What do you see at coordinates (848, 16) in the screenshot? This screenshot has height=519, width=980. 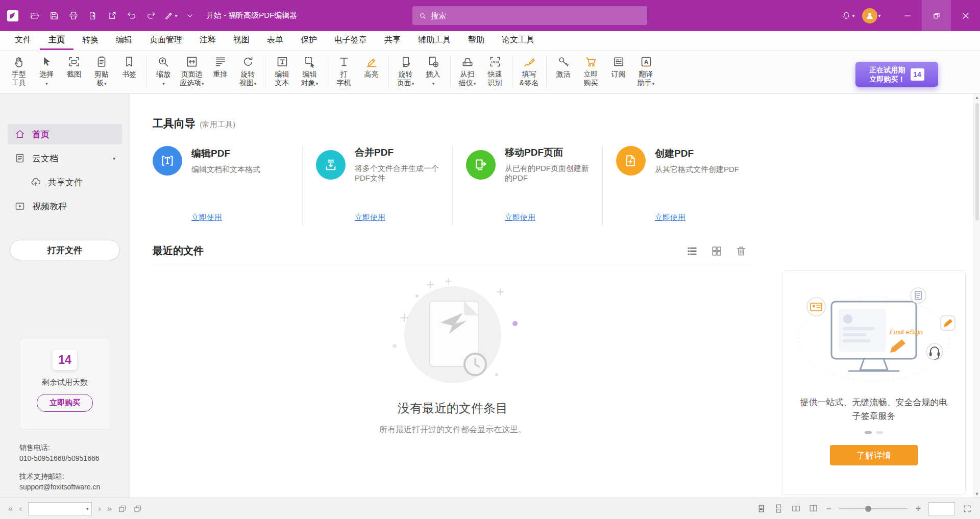 I see `notifications-button: ▾` at bounding box center [848, 16].